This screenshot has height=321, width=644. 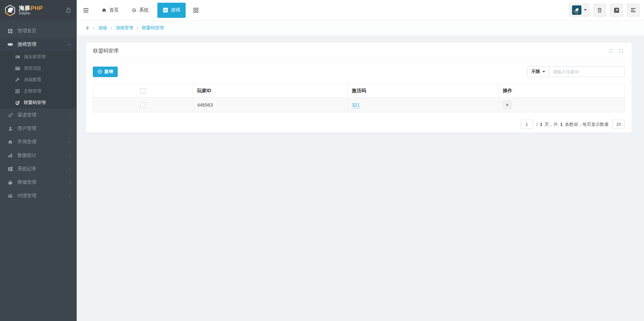 I want to click on per-page-input, so click(x=619, y=124).